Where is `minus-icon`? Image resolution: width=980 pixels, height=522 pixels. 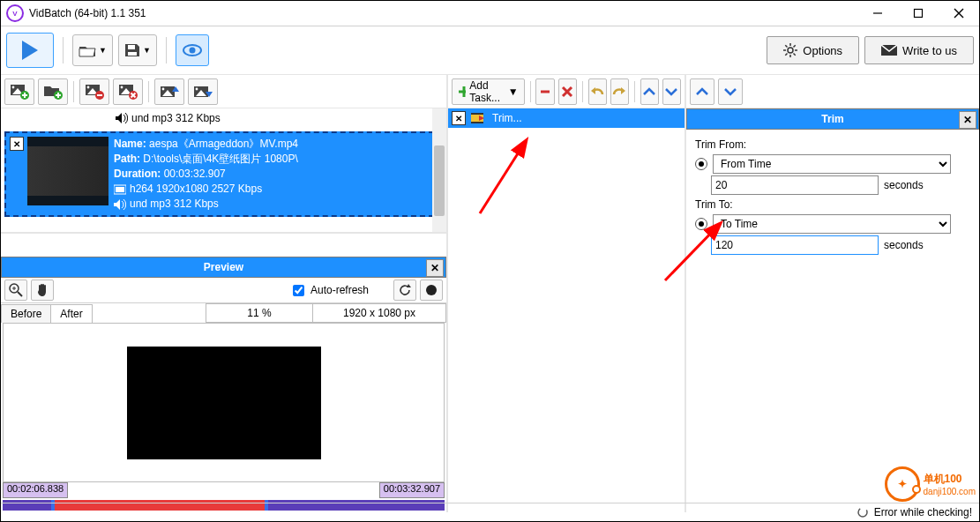
minus-icon is located at coordinates (545, 92).